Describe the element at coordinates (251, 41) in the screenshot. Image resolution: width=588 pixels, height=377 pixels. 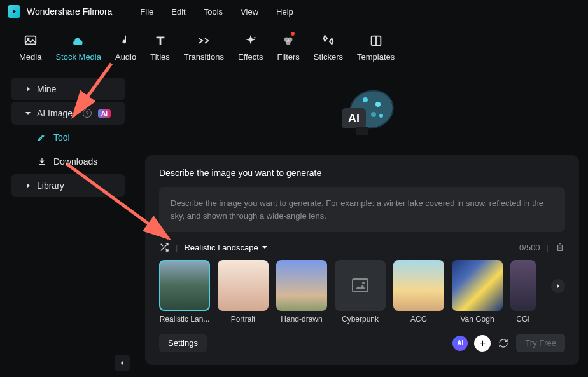
I see `effects-icon` at that location.